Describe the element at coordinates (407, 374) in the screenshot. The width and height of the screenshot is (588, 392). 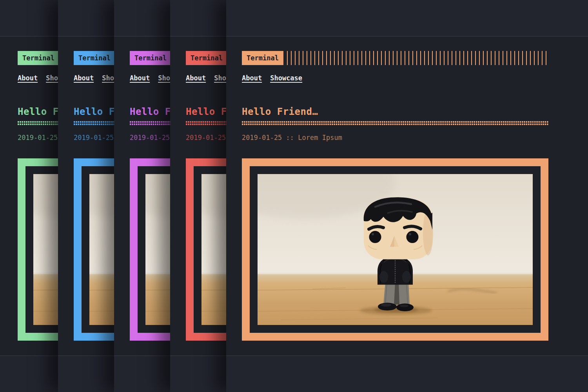
I see `panel-bottom-band` at that location.